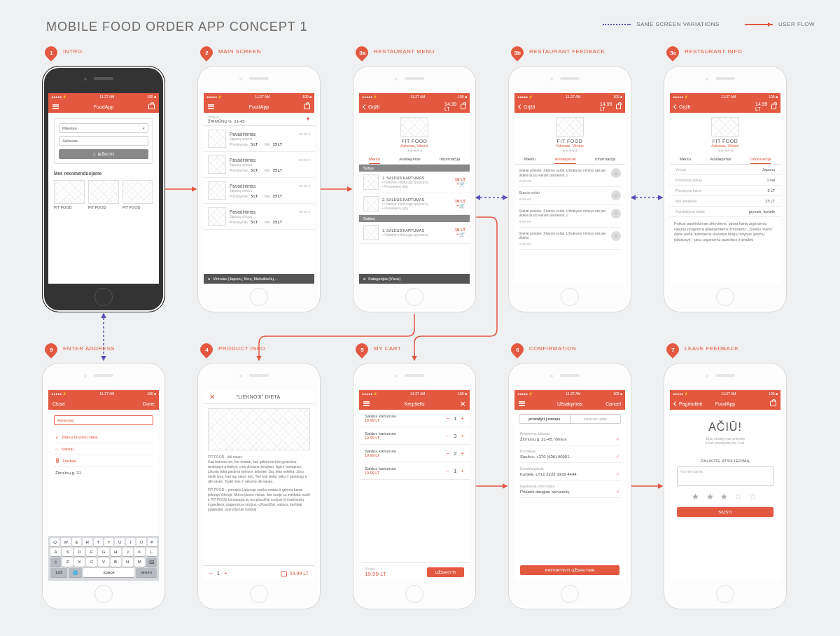 The height and width of the screenshot is (636, 840). Describe the element at coordinates (141, 542) in the screenshot. I see `key: O` at that location.